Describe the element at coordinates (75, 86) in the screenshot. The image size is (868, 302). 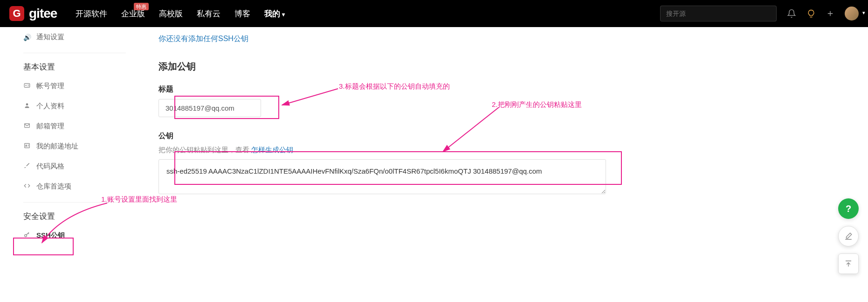
I see `sidebar-item-account: 帐号管理` at that location.